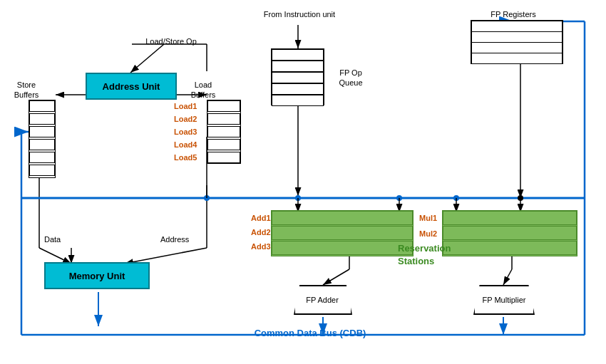 Image resolution: width=606 pixels, height=364 pixels. Describe the element at coordinates (424, 255) in the screenshot. I see `reservation-stations-label: ReservationStations` at that location.